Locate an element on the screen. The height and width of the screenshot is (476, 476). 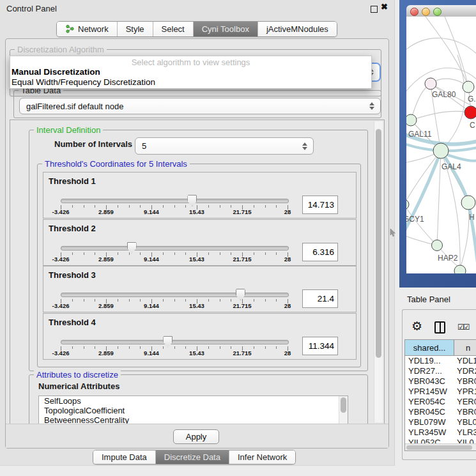
tick-label: 21.715 is located at coordinates (242, 305).